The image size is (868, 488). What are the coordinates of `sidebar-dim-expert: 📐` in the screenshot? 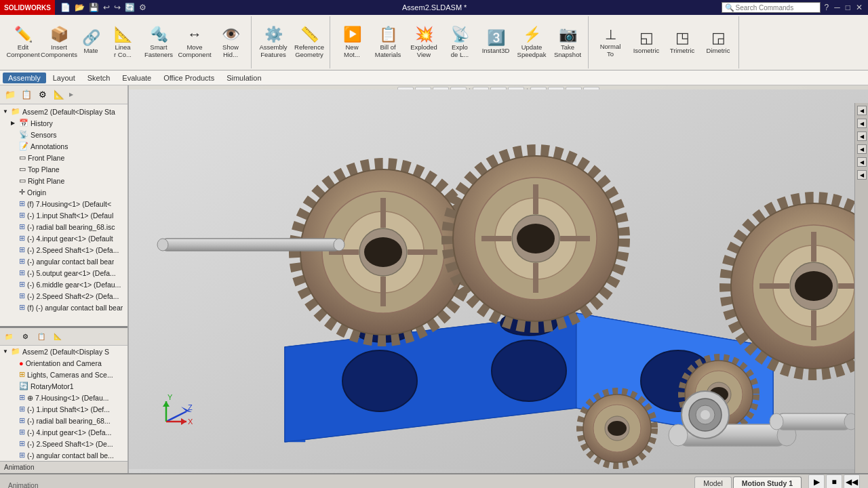 It's located at (59, 95).